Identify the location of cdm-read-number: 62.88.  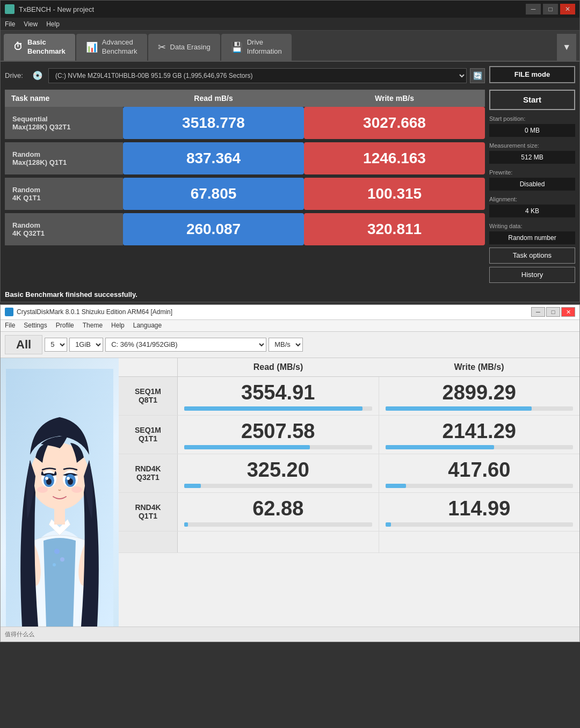
(278, 509).